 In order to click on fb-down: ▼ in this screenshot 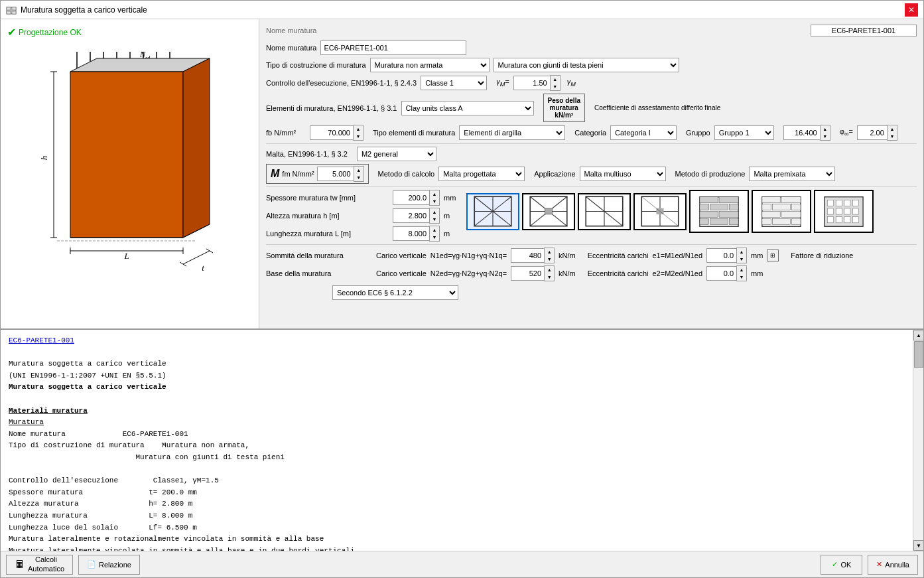, I will do `click(358, 137)`.